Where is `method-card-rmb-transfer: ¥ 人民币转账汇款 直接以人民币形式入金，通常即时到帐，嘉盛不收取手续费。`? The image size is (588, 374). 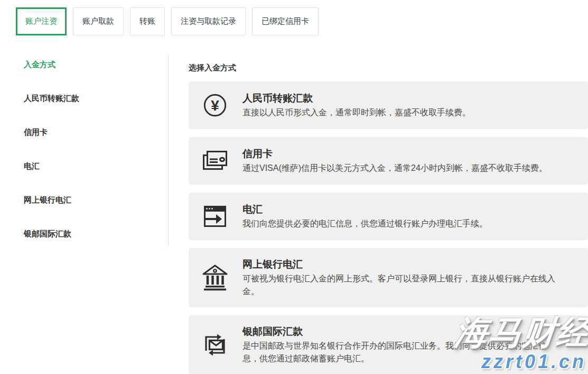 method-card-rmb-transfer: ¥ 人民币转账汇款 直接以人民币形式入金，通常即时到帐，嘉盛不收取手续费。 is located at coordinates (388, 105).